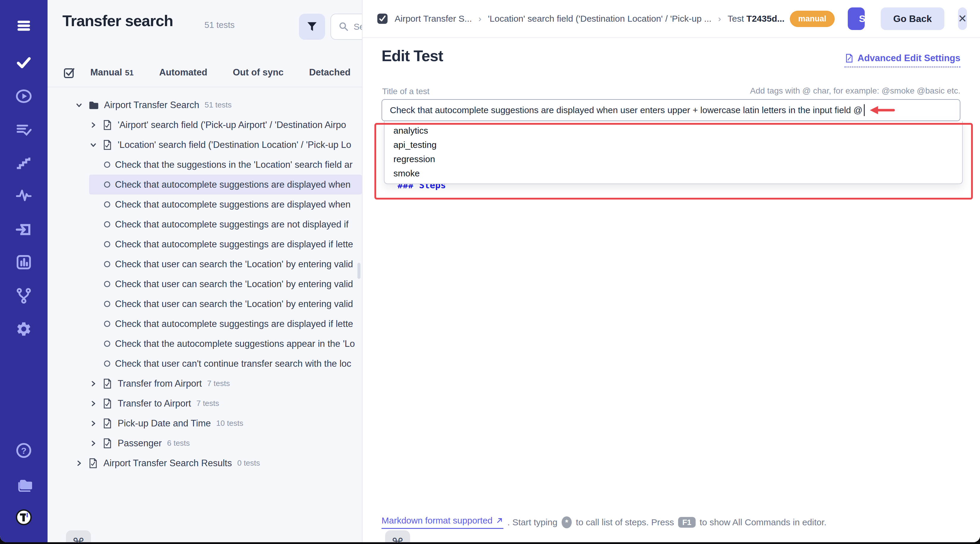 This screenshot has height=544, width=980. What do you see at coordinates (167, 463) in the screenshot?
I see `tree-node-label: Airport Transfer Search Results` at bounding box center [167, 463].